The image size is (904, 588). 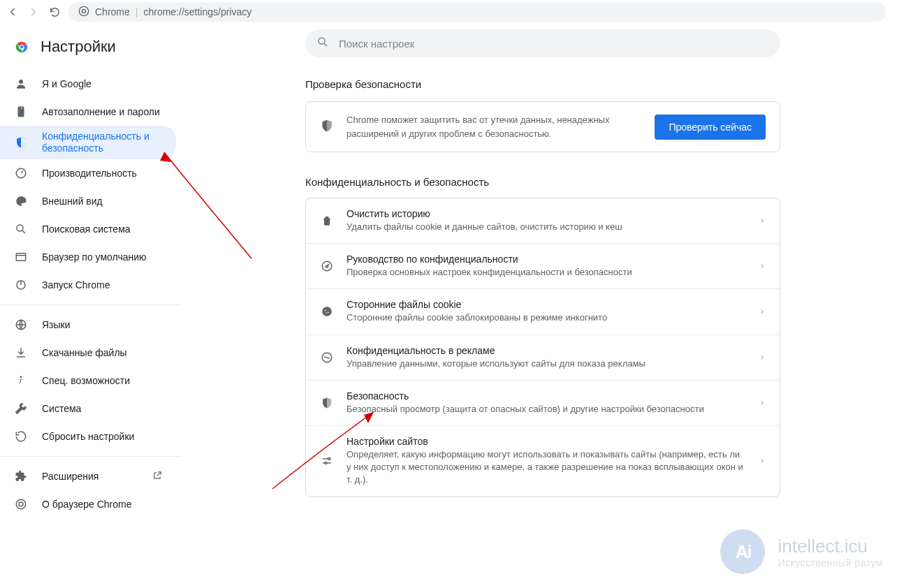 I want to click on sidebar-item-performance: Производительность, so click(x=88, y=173).